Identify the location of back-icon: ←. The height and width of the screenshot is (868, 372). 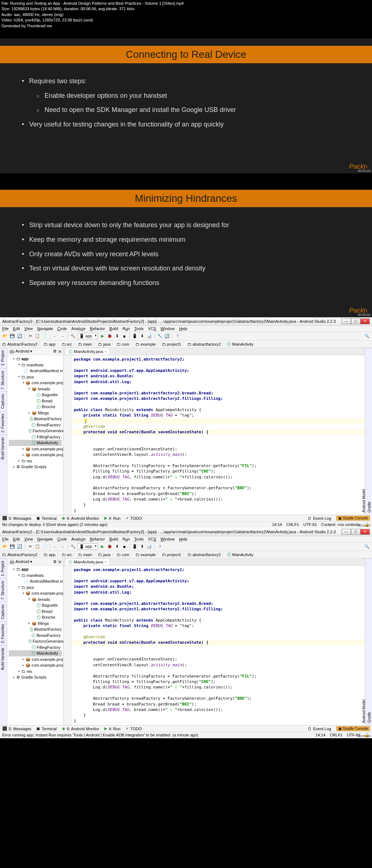
(55, 336).